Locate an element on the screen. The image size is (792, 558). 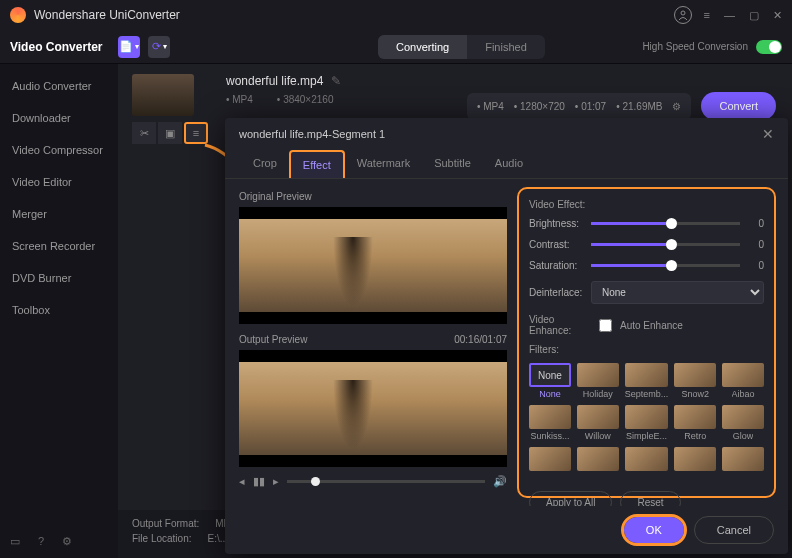
sidebar-item-video-compressor: Video Compressor is located at coordinates (59, 150).